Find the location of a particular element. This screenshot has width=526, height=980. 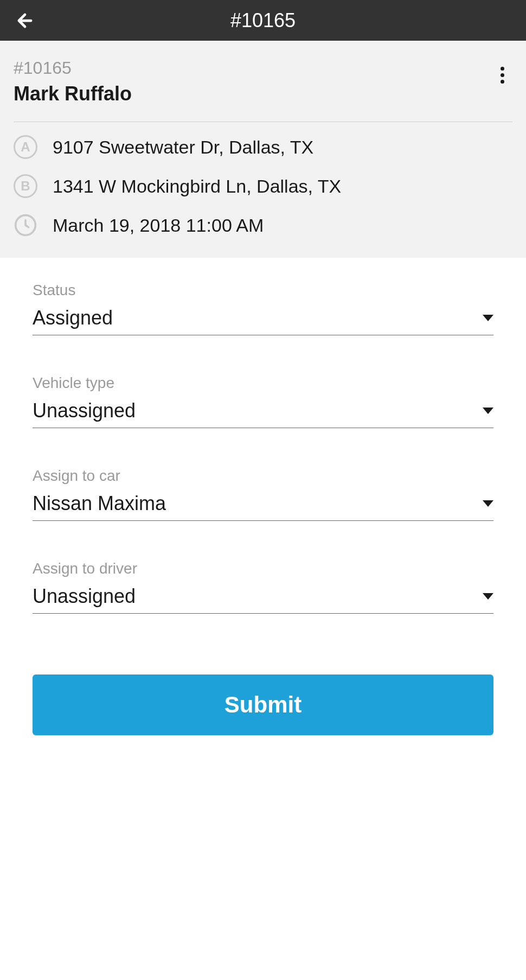

dropoff-row: B 1341 W Mockingbird Ln, Dallas, TX is located at coordinates (263, 186).